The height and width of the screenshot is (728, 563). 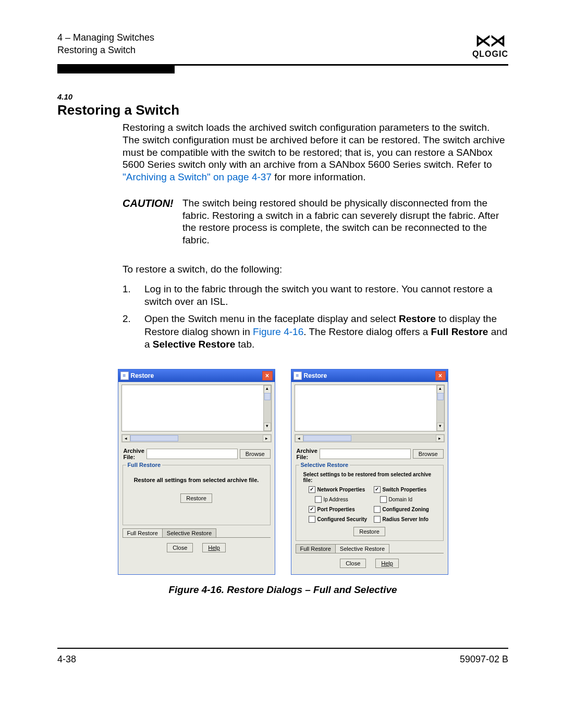 I want to click on full-restore-group: Full Restore Restore all settings from s…, so click(x=197, y=495).